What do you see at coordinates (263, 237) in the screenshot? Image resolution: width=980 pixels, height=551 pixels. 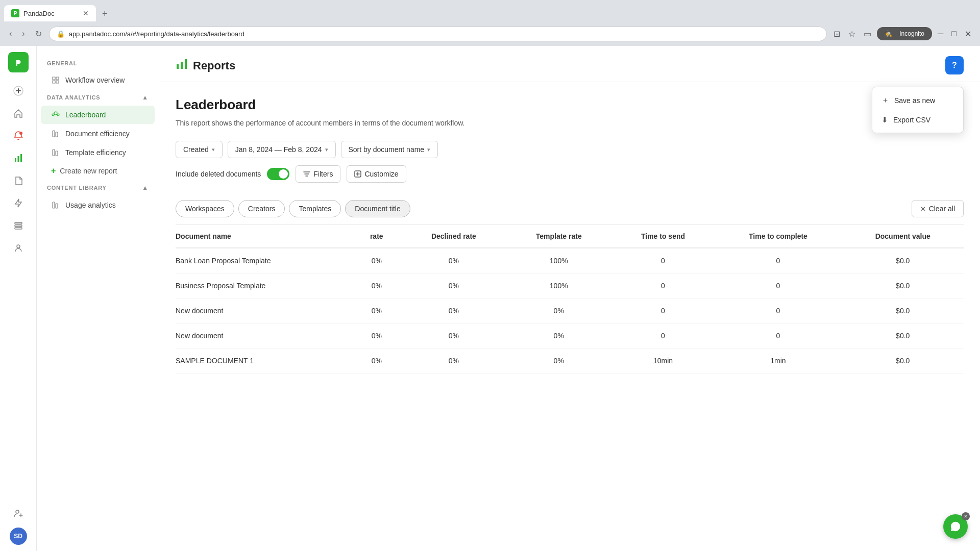 I see `col-document-name: Document name` at bounding box center [263, 237].